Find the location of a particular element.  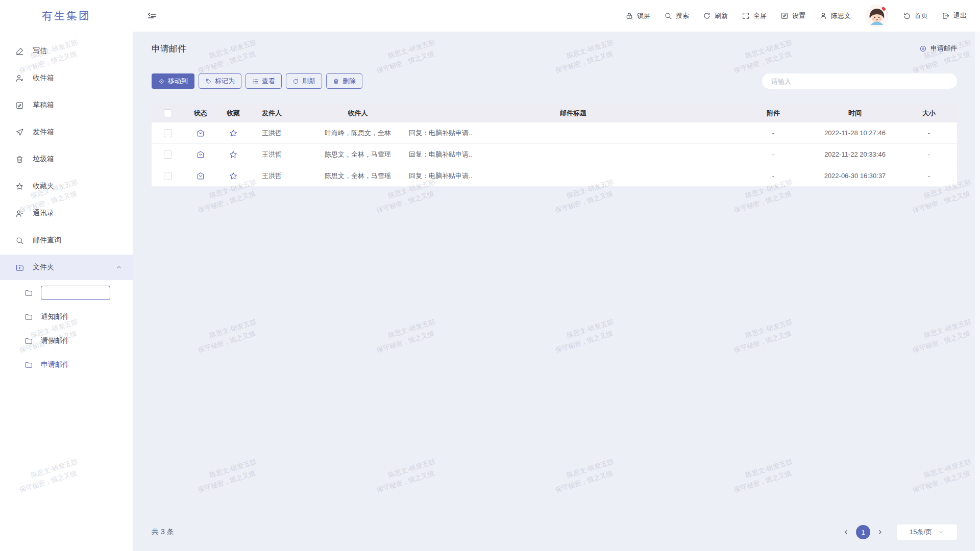

settings-icon is located at coordinates (785, 16).